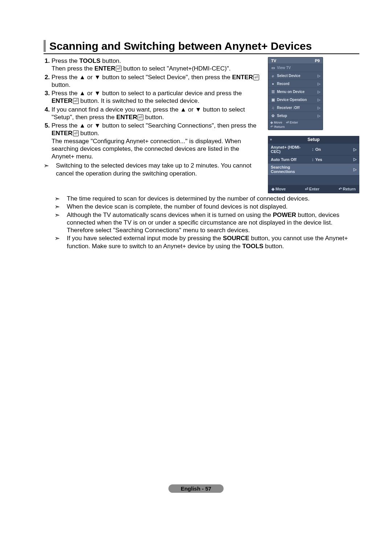 This screenshot has width=392, height=540. What do you see at coordinates (314, 150) in the screenshot?
I see `osd2-row-anynet: Anynet+ (HDMI-CEC) : On ▷` at bounding box center [314, 150].